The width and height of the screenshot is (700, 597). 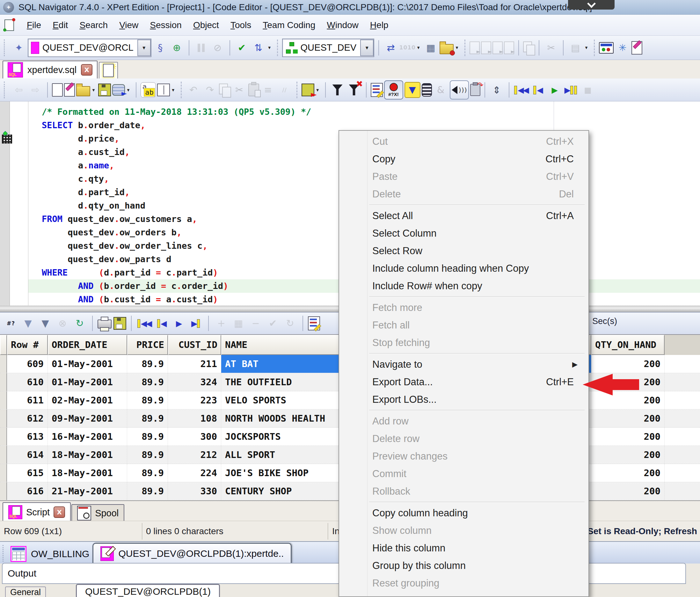 What do you see at coordinates (328, 48) in the screenshot?
I see `schema-combo: QUEST_DEV▼` at bounding box center [328, 48].